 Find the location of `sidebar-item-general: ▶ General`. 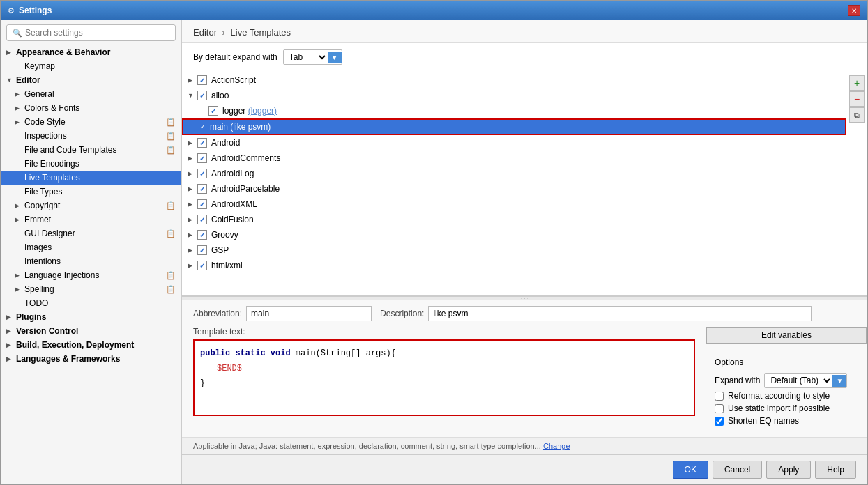

sidebar-item-general: ▶ General is located at coordinates (91, 94).